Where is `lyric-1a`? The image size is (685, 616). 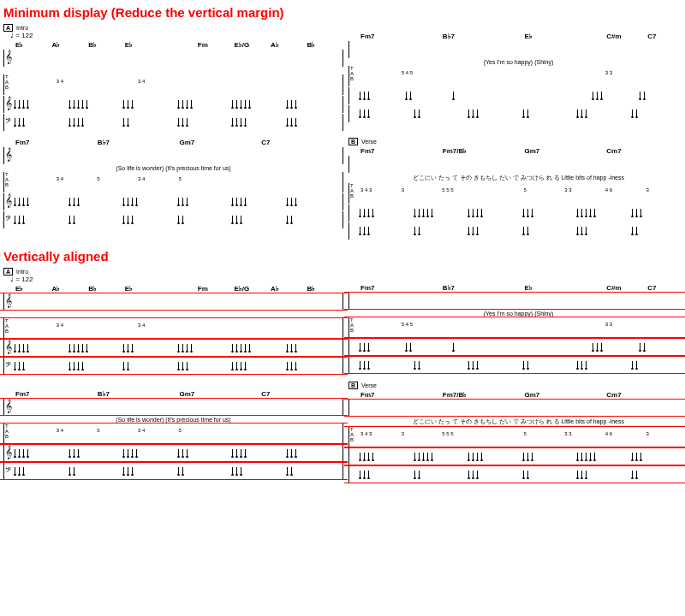 lyric-1a is located at coordinates (173, 70).